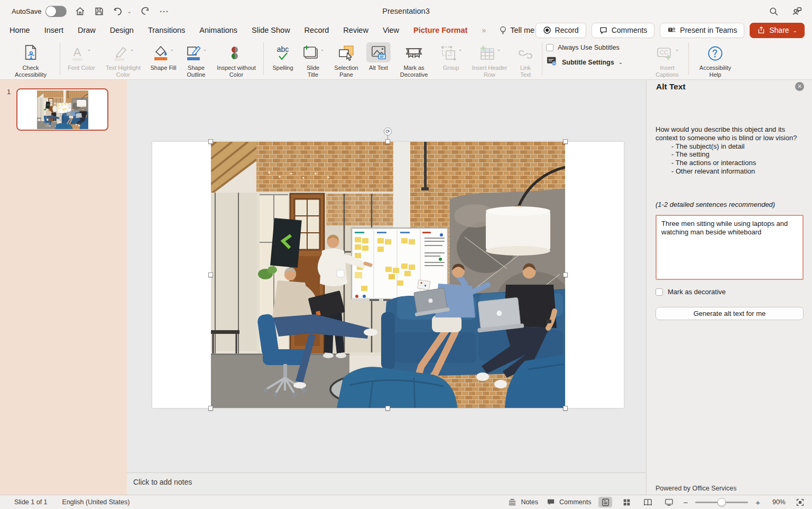 This screenshot has width=812, height=509. Describe the element at coordinates (129, 12) in the screenshot. I see `undo-dropdown-chevron-icon: ⌄` at that location.